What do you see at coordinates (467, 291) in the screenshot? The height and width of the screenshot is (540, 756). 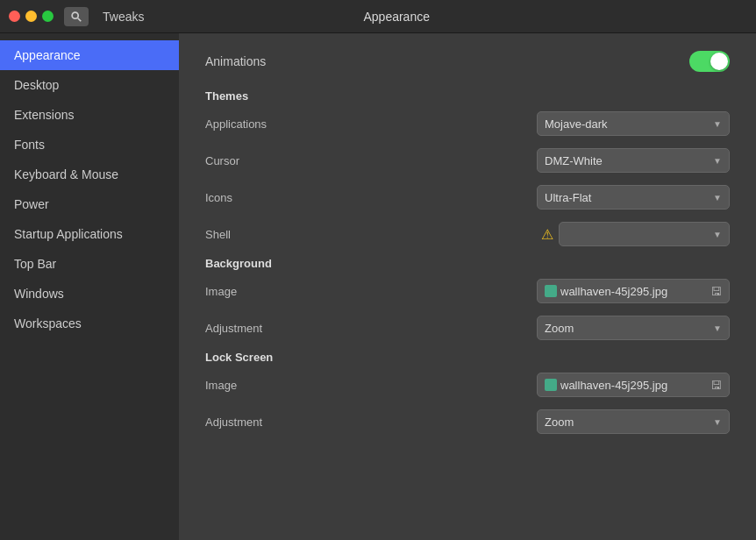 I see `background-image-row: Image wallhaven-45j295.jpg 🖫` at bounding box center [467, 291].